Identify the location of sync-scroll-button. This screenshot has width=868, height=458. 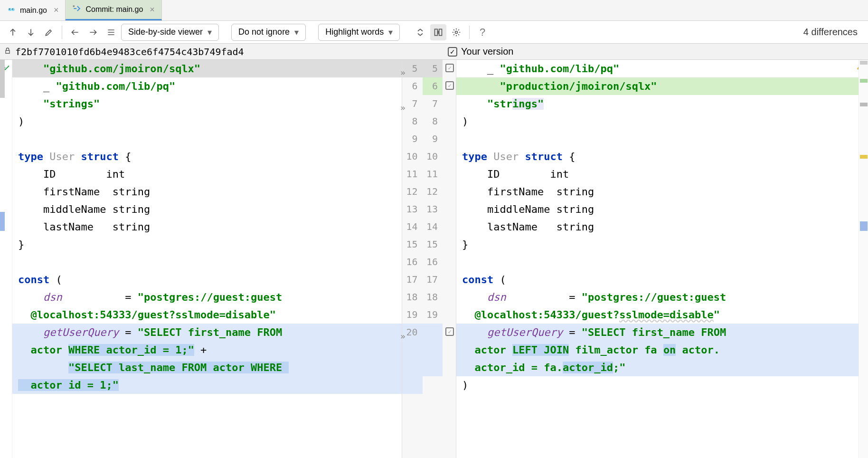
(438, 32).